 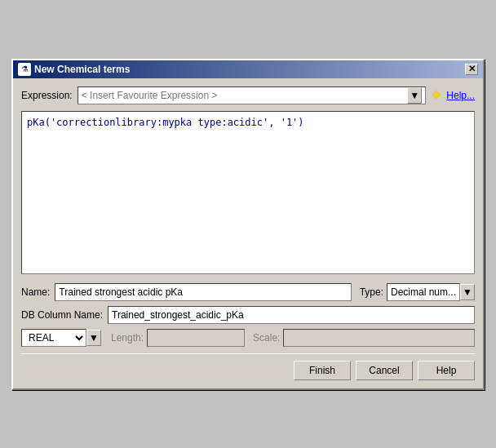 I want to click on length-label: Length:, so click(x=127, y=338).